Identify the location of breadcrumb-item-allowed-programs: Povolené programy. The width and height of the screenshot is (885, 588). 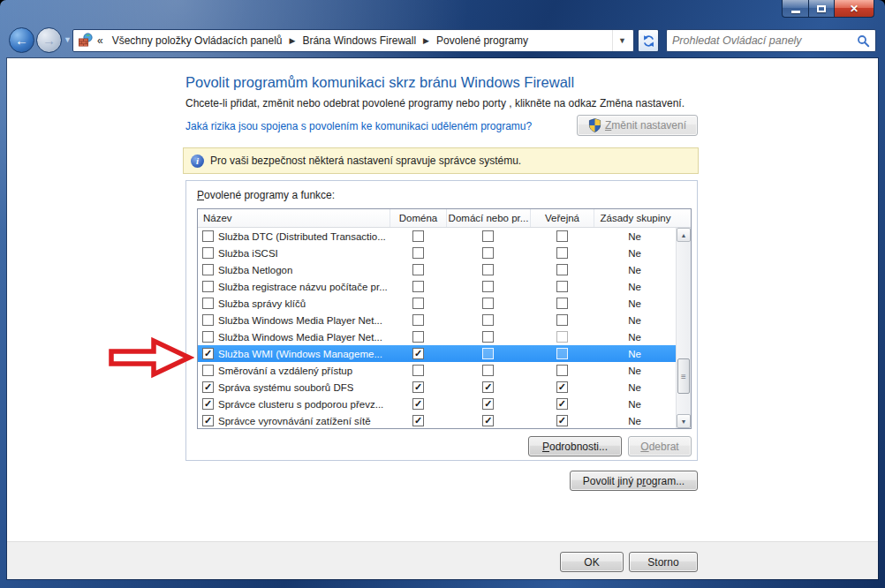
(482, 41).